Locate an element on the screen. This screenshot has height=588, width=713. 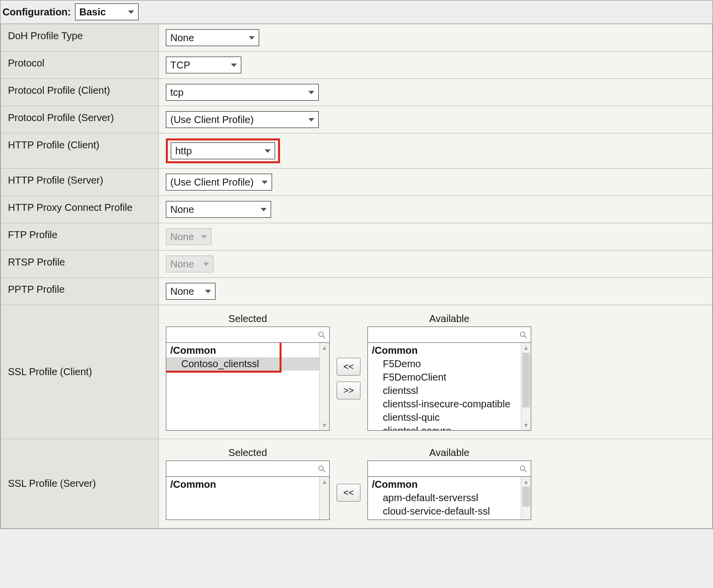
row-label-httpc: HTTP Profile (Client) is located at coordinates (80, 151).